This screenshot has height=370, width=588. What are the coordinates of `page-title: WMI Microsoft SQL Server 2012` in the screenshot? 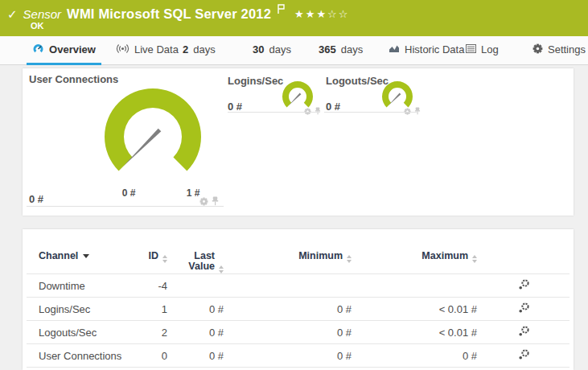 It's located at (169, 14).